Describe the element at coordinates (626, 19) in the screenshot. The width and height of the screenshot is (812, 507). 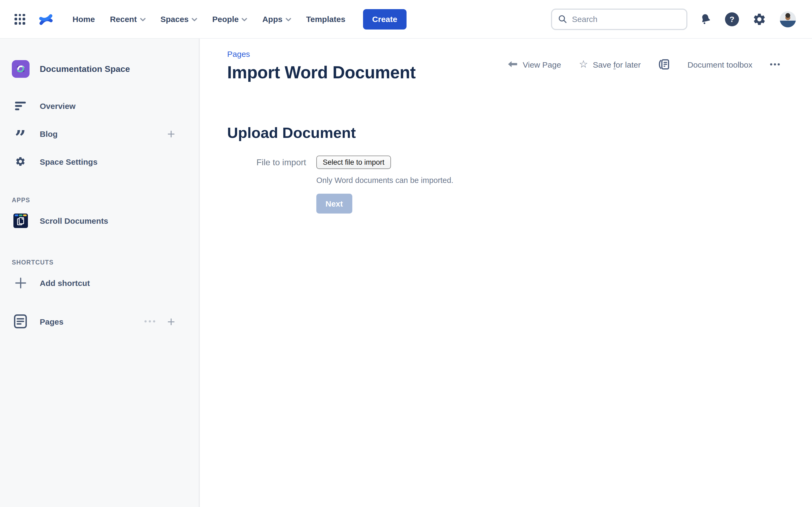
I see `search-input` at that location.